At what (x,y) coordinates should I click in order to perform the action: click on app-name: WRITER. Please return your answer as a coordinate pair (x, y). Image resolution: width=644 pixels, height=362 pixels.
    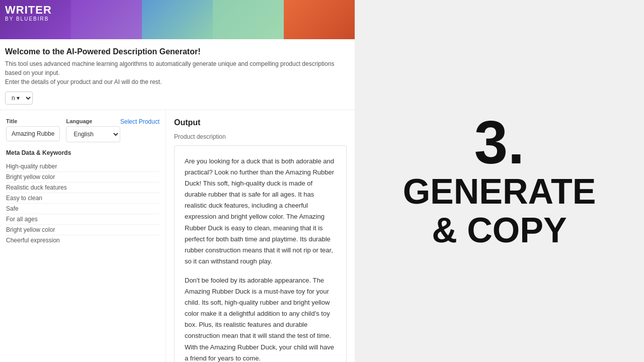
    Looking at the image, I should click on (28, 10).